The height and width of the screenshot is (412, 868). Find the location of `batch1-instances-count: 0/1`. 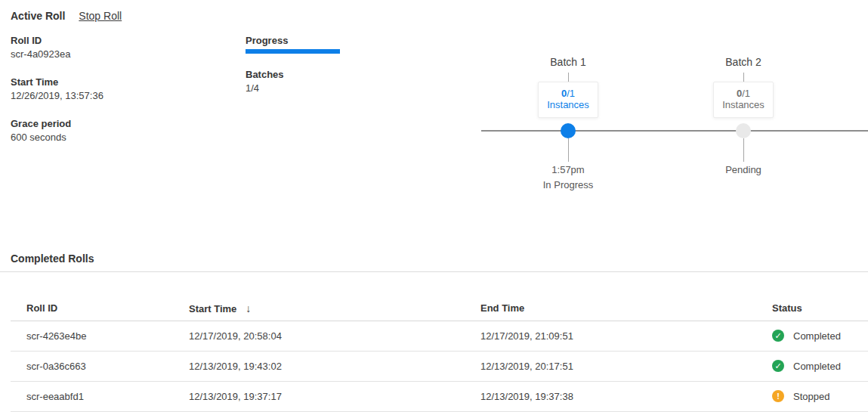

batch1-instances-count: 0/1 is located at coordinates (568, 94).